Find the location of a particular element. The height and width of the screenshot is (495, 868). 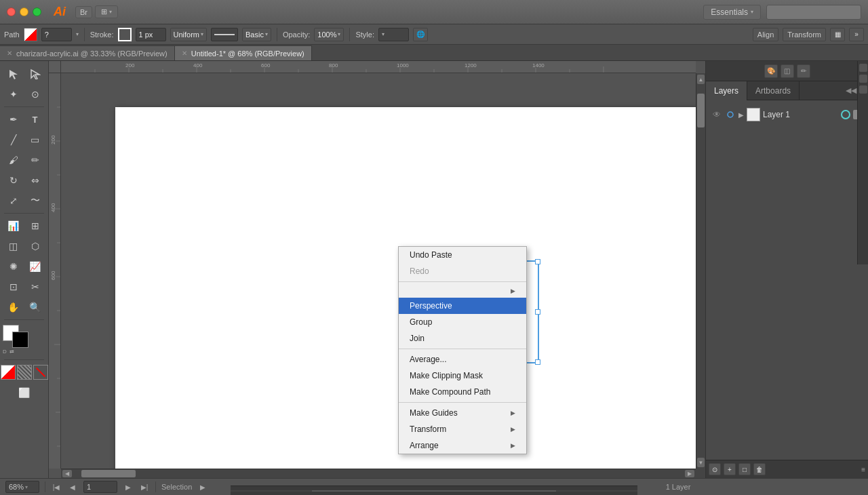

essentials-button: Essentials ▾ is located at coordinates (732, 12).